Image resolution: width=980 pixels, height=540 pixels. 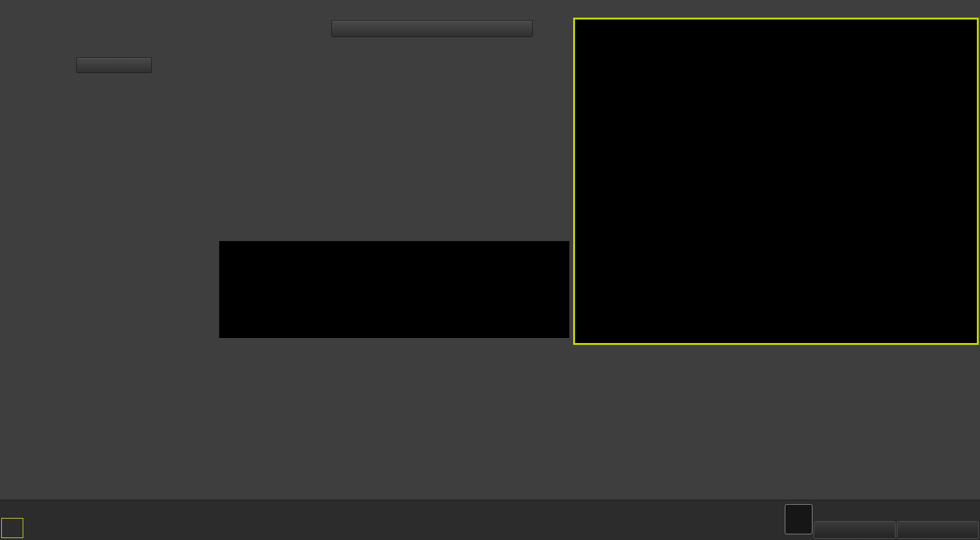 I want to click on delta-c-chart, so click(x=382, y=135).